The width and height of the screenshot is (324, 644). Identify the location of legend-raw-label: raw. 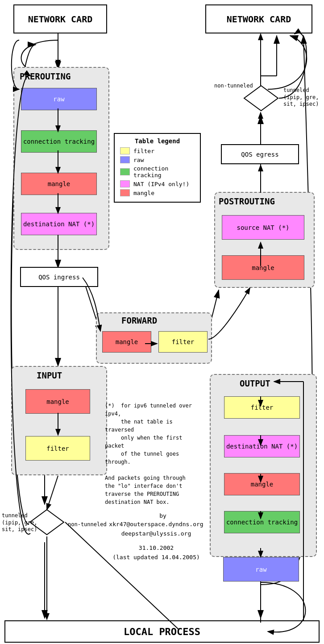
(138, 160).